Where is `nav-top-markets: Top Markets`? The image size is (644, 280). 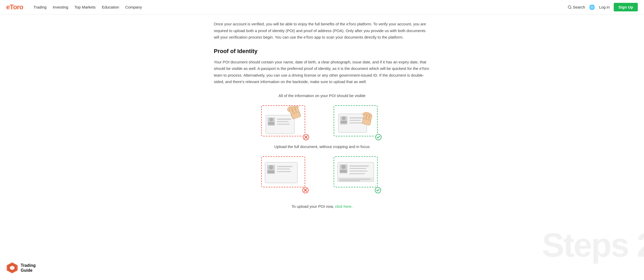
nav-top-markets: Top Markets is located at coordinates (85, 7).